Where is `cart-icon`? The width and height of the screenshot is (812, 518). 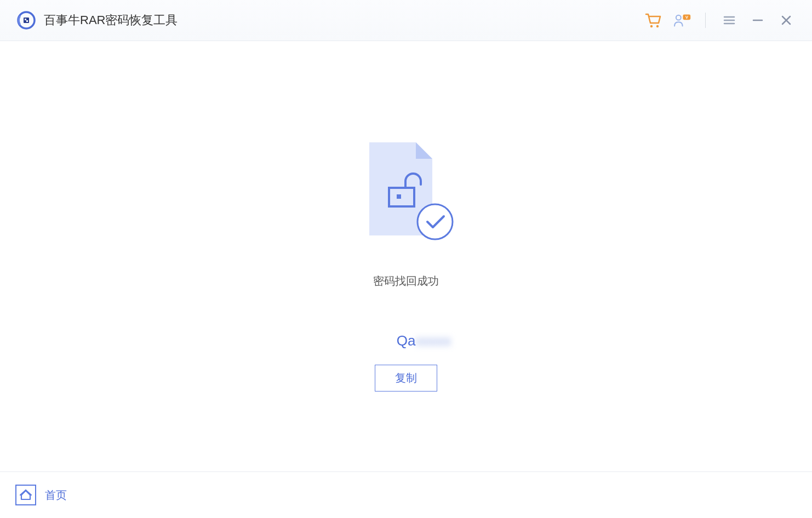 cart-icon is located at coordinates (653, 20).